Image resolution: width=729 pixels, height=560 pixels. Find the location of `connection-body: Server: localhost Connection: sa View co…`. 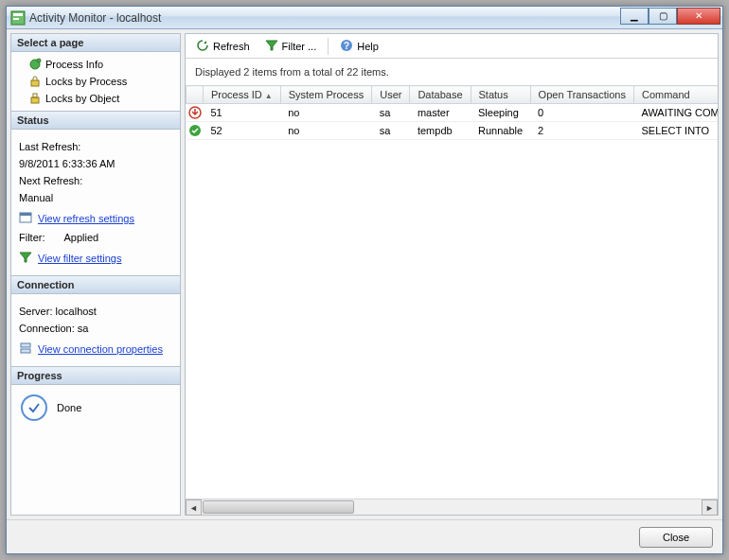

connection-body: Server: localhost Connection: sa View co… is located at coordinates (96, 330).